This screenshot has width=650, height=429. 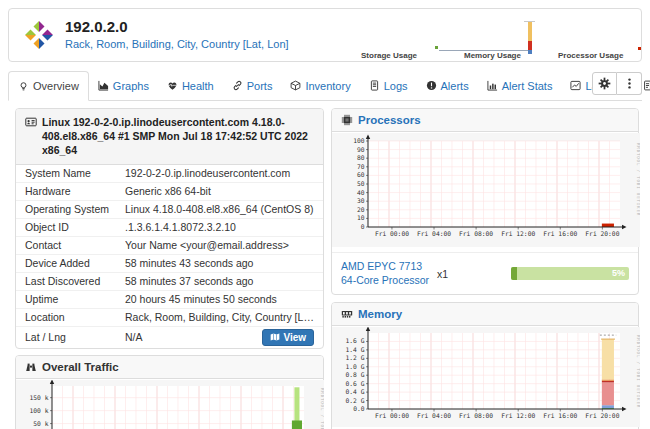 I want to click on processors-graph: 0102030405060708090100Fri 00:00Fri 04:00…, so click(x=485, y=192).